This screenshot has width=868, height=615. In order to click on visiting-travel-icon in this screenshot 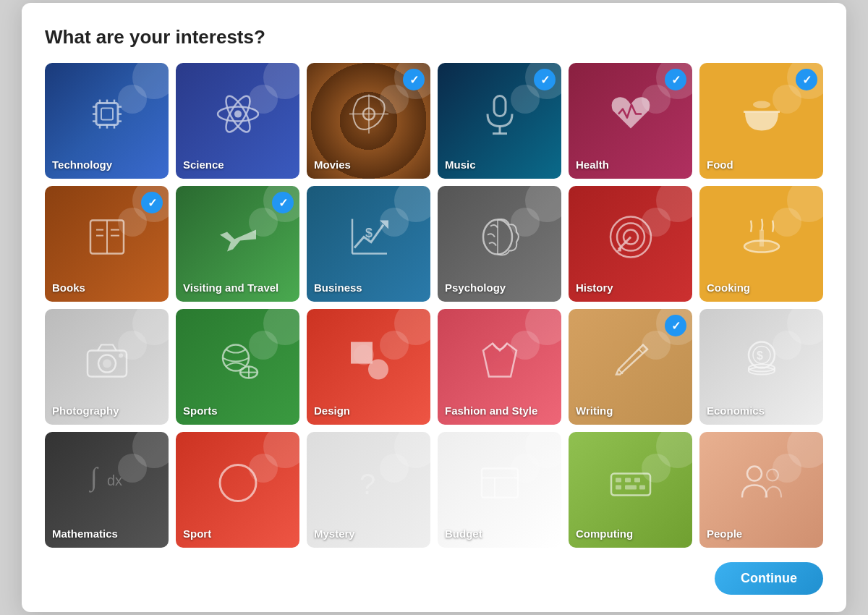, I will do `click(238, 239)`.